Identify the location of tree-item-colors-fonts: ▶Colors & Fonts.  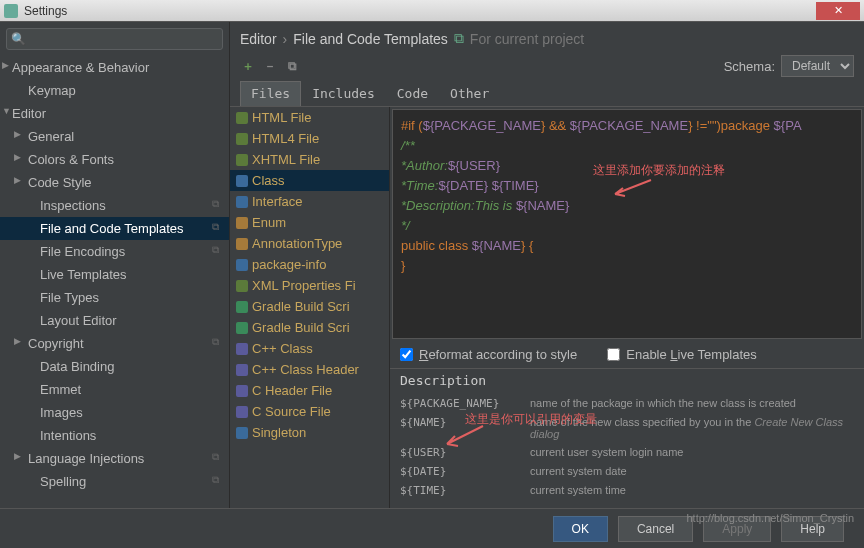
(114, 160).